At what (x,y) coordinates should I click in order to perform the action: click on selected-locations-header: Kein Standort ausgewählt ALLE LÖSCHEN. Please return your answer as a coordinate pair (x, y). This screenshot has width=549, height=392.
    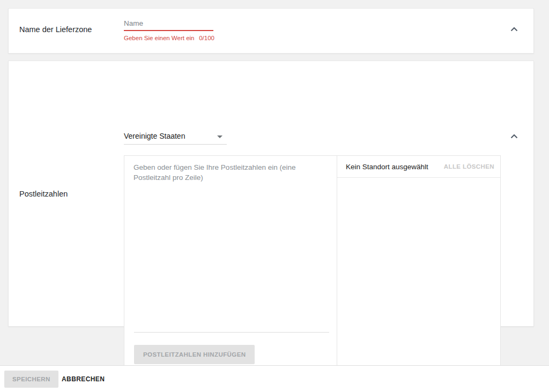
    Looking at the image, I should click on (419, 167).